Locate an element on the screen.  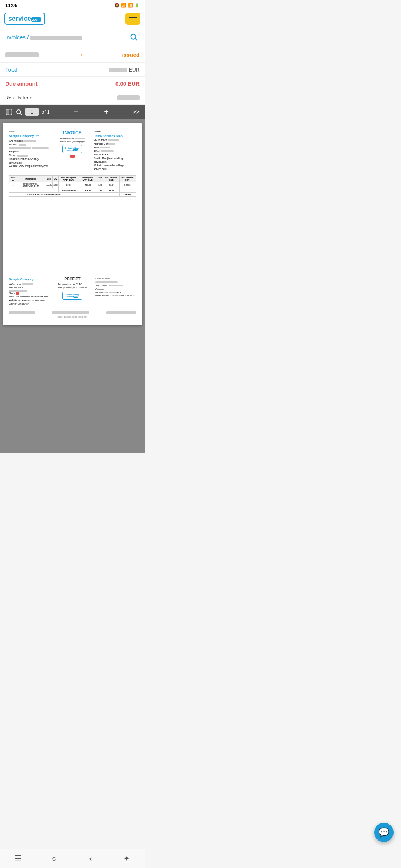
seller-email: Email: office@online-billing-service.com is located at coordinates (30, 161).